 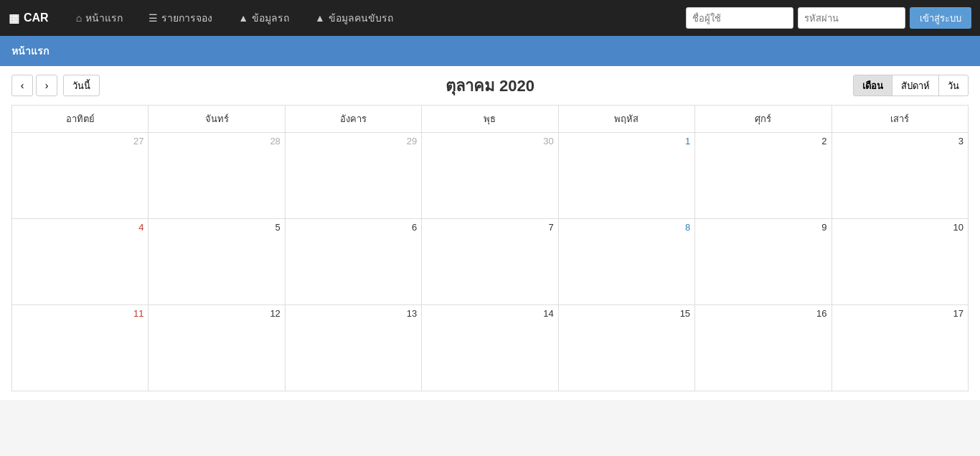 I want to click on day-number: 14, so click(x=489, y=313).